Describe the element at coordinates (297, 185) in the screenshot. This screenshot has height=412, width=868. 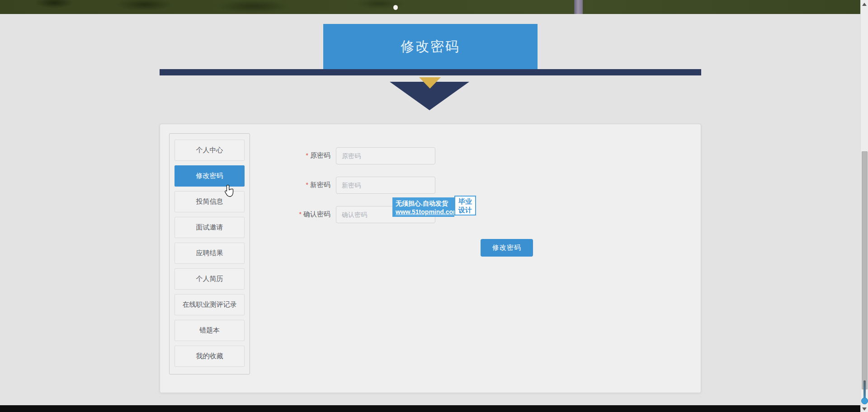
I see `form-row-new-password: *新密码` at that location.